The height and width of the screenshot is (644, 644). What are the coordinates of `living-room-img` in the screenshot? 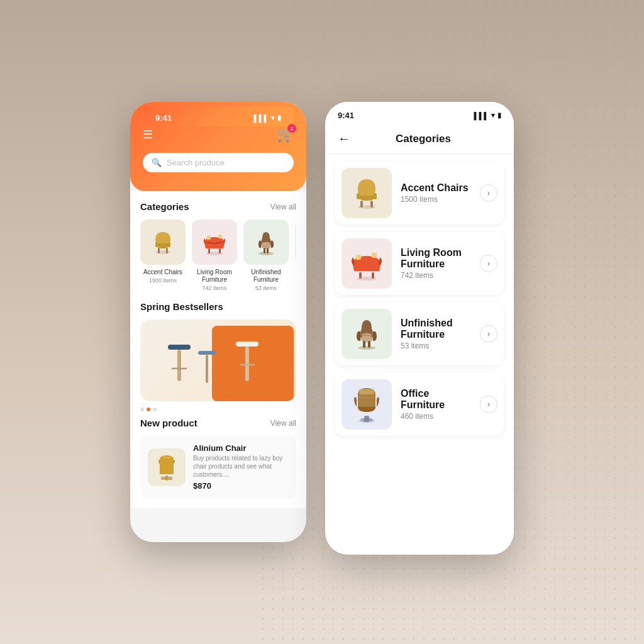 It's located at (214, 242).